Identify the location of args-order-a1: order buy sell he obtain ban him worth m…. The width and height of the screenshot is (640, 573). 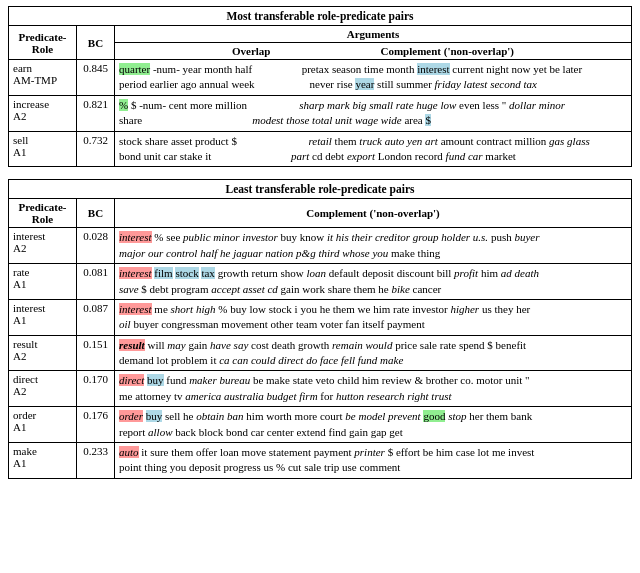
(374, 425).